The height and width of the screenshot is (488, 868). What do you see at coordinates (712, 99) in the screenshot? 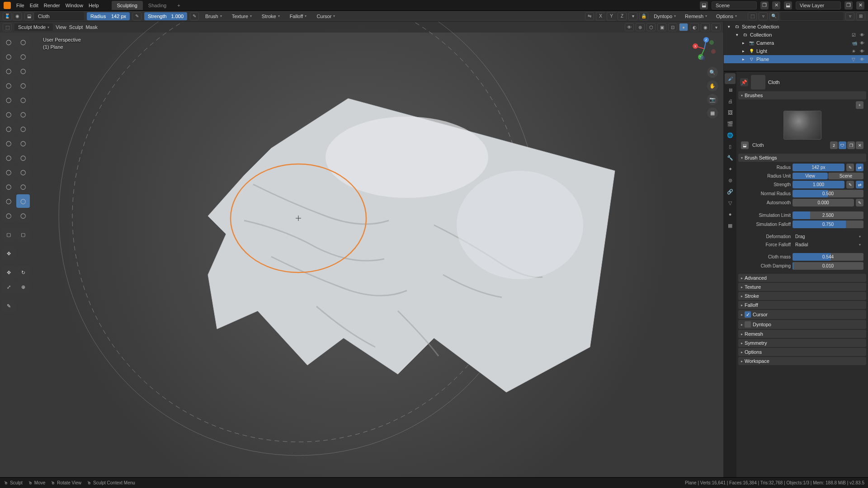
I see `camera-icon: 📷` at bounding box center [712, 99].